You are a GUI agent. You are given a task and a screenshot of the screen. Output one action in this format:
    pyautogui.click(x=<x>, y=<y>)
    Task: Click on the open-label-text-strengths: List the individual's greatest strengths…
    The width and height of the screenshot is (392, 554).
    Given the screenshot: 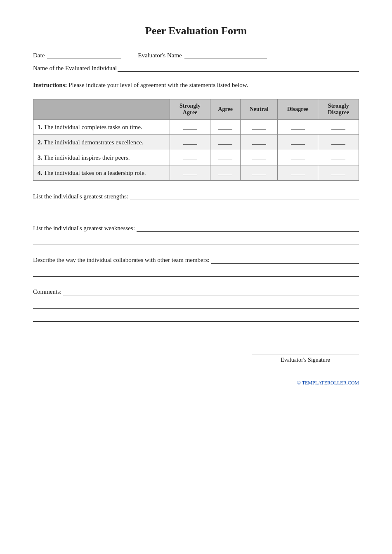 What is the action you would take?
    pyautogui.click(x=81, y=196)
    